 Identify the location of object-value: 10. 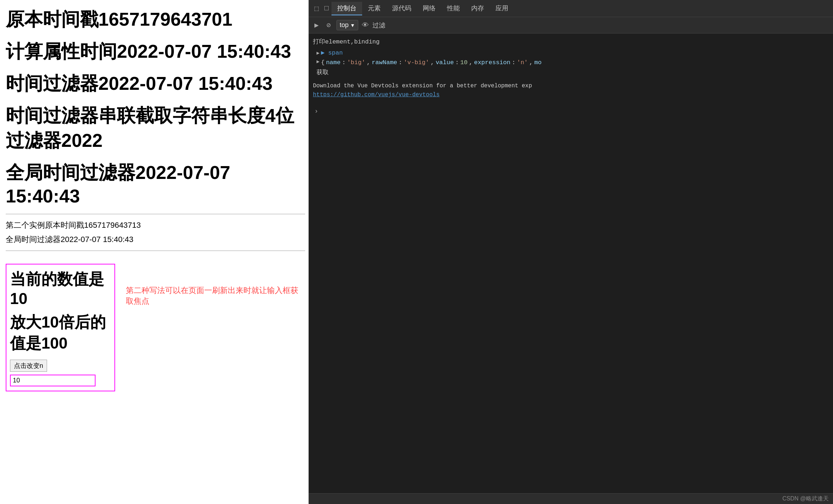
(464, 63).